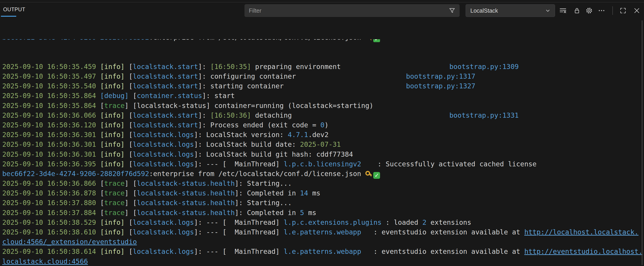  What do you see at coordinates (376, 41) in the screenshot?
I see `check-emoji-icon: ✓` at bounding box center [376, 41].